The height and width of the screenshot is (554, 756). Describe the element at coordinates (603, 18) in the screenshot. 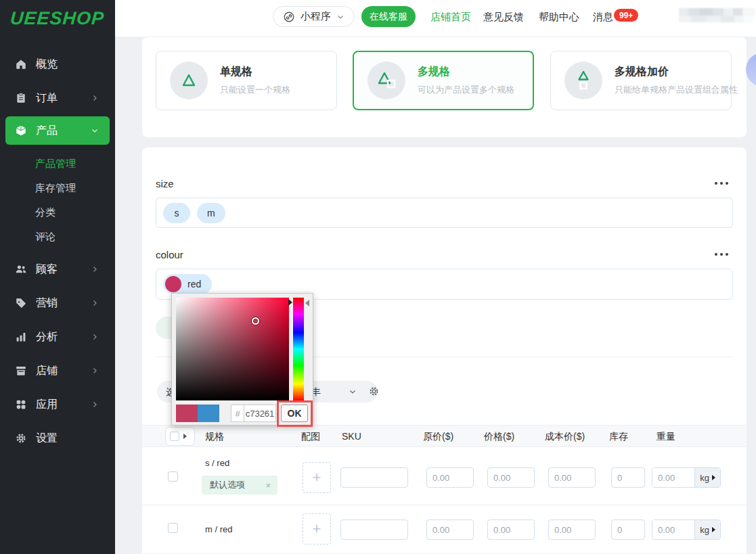

I see `messages-link: 消息` at that location.